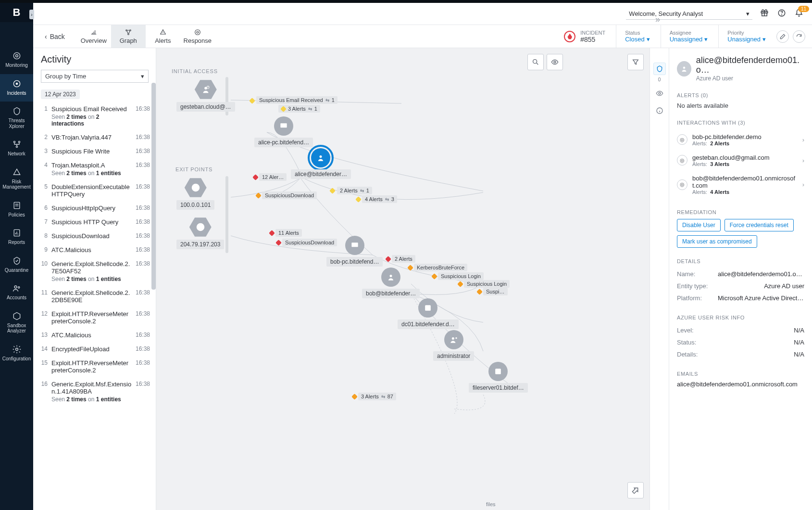 This screenshot has height=510, width=812. What do you see at coordinates (740, 106) in the screenshot?
I see `alerts-empty-text: No alerts available` at bounding box center [740, 106].